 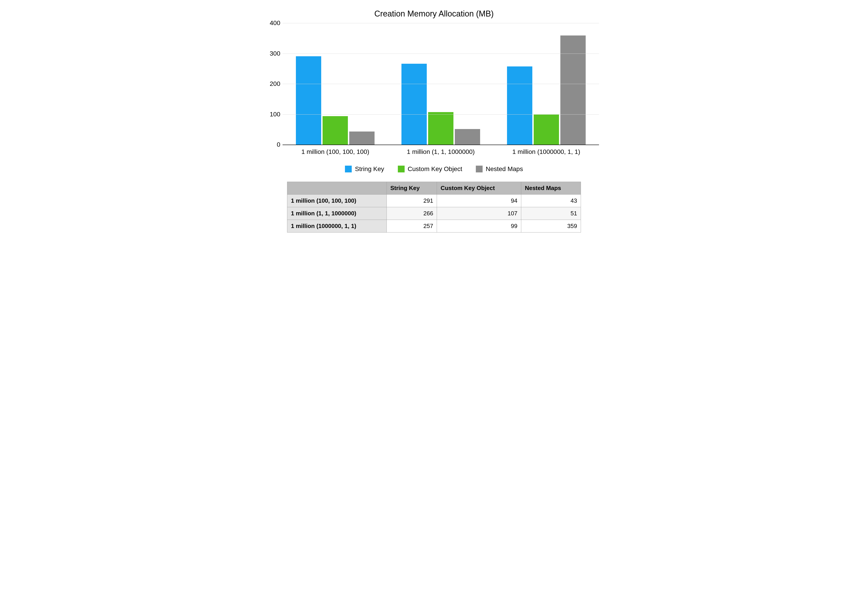 What do you see at coordinates (434, 169) in the screenshot?
I see `legend: String KeyCustom Key ObjectNested Maps` at bounding box center [434, 169].